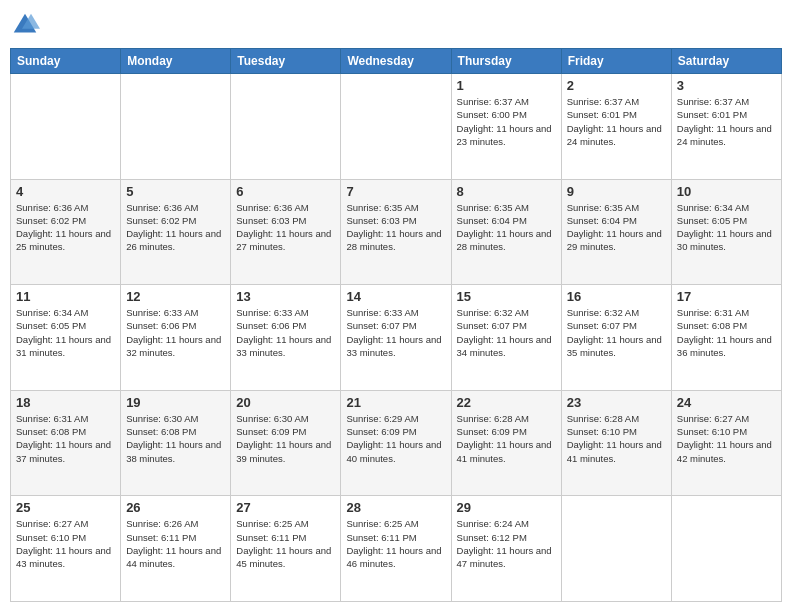 This screenshot has width=792, height=612. What do you see at coordinates (286, 508) in the screenshot?
I see `day-number: 27` at bounding box center [286, 508].